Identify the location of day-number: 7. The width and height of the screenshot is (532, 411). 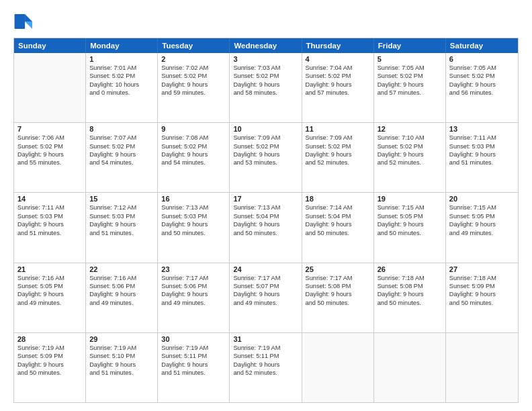
(50, 129).